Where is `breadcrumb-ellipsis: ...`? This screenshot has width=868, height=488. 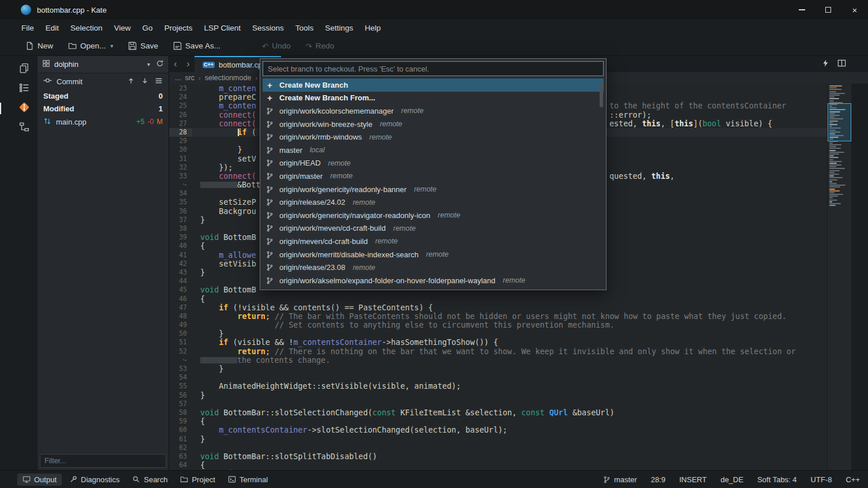 breadcrumb-ellipsis: ... is located at coordinates (178, 78).